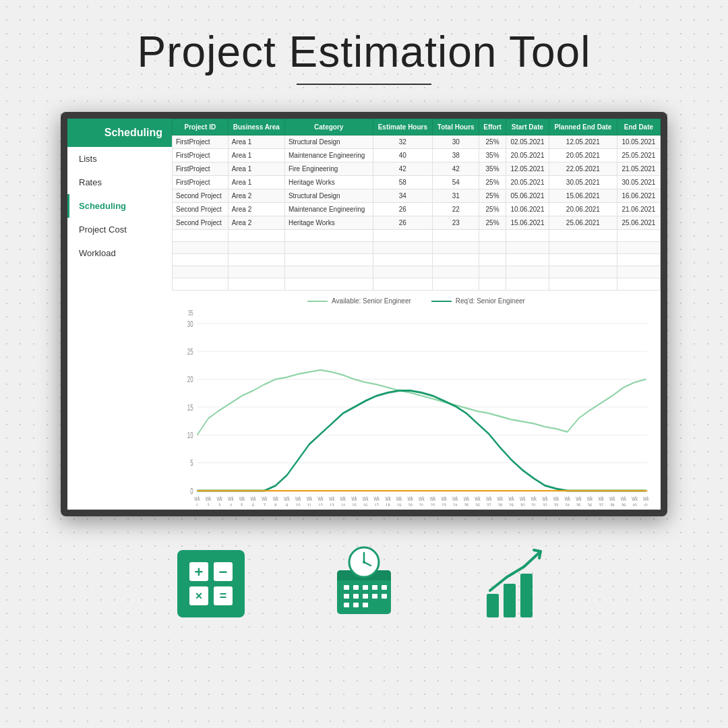 The height and width of the screenshot is (728, 728). I want to click on table-cell: Maintenance Engineering, so click(329, 210).